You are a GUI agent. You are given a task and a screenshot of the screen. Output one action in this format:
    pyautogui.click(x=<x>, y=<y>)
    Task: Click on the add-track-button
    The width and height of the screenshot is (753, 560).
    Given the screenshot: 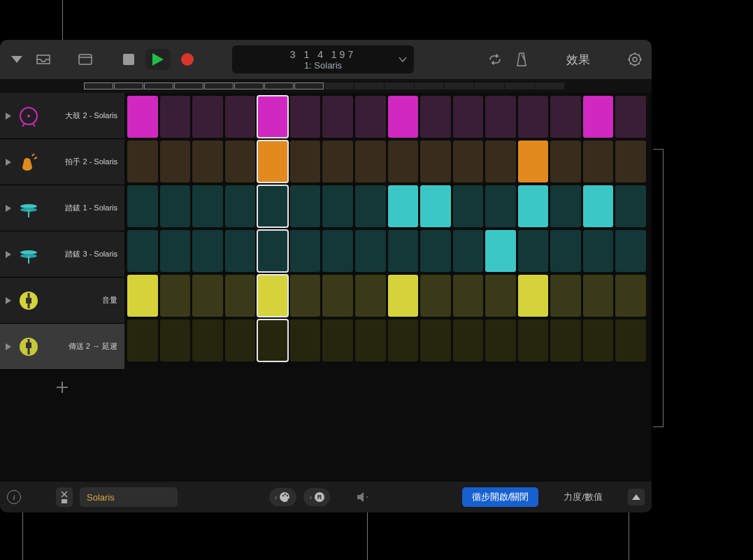 What is the action you would take?
    pyautogui.click(x=62, y=387)
    